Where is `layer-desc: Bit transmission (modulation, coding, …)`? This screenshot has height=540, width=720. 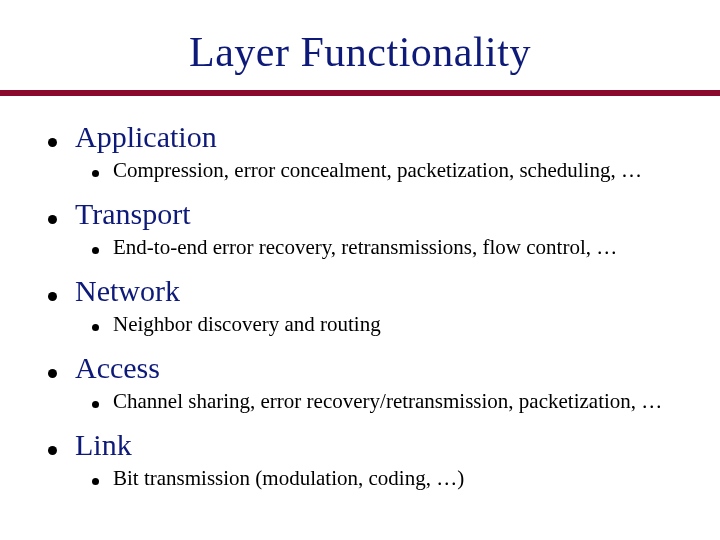 layer-desc: Bit transmission (modulation, coding, …) is located at coordinates (288, 478).